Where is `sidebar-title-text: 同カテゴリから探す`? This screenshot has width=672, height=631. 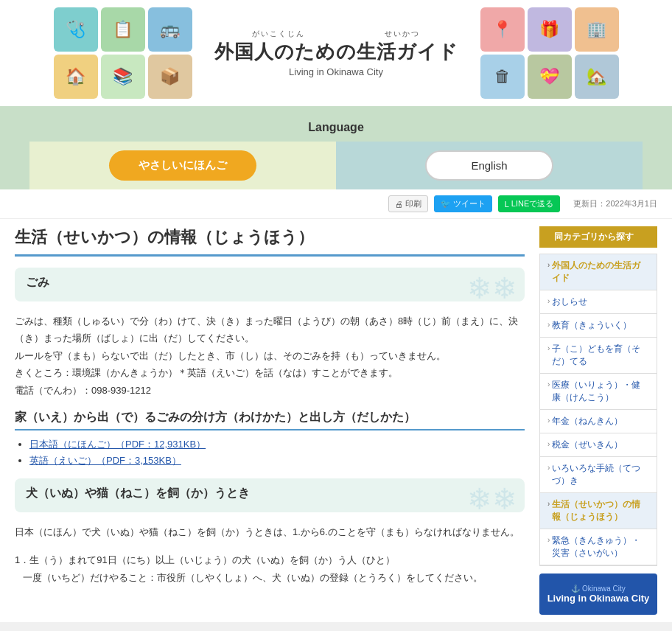 sidebar-title-text: 同カテゴリから探す is located at coordinates (594, 237).